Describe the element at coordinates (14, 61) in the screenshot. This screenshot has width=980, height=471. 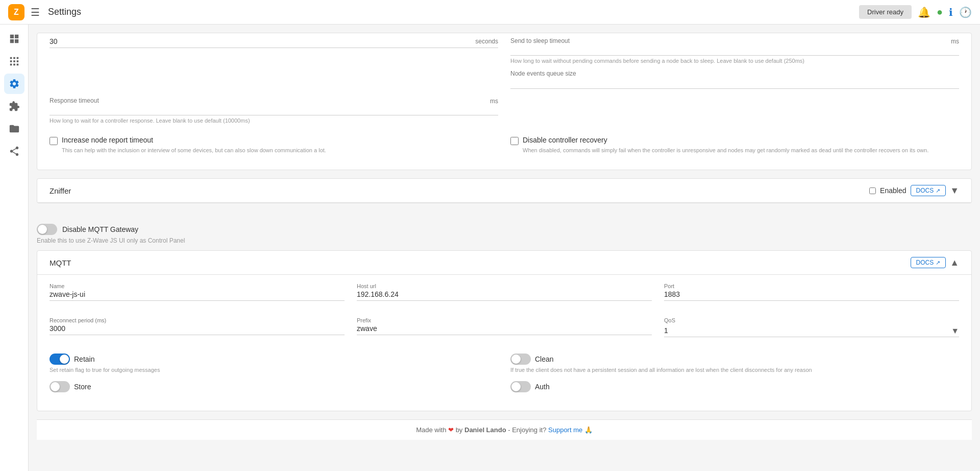
I see `sidebar-item-devices` at that location.